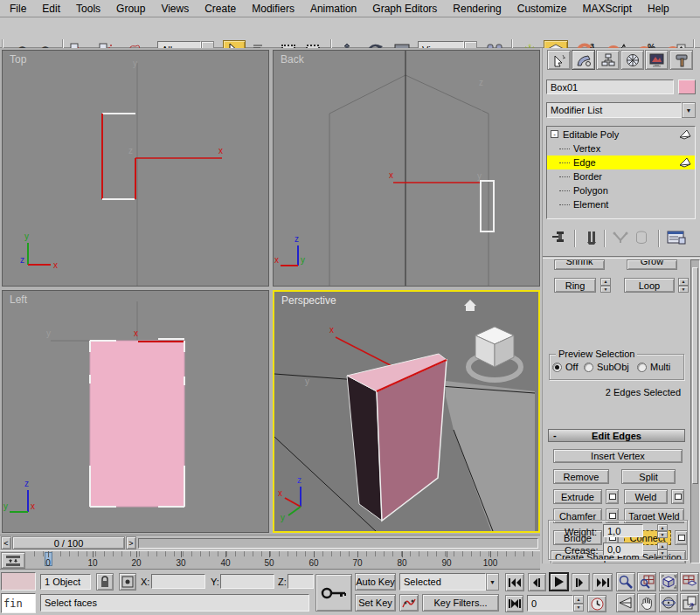 This screenshot has width=700, height=615. Describe the element at coordinates (613, 110) in the screenshot. I see `modifier-list-dropdown: Modifier List` at that location.